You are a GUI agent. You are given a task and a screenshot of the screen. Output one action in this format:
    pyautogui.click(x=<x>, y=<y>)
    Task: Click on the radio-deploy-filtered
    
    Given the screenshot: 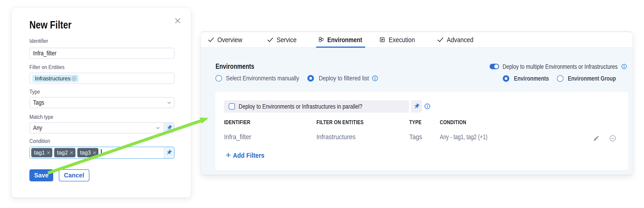 What is the action you would take?
    pyautogui.click(x=311, y=78)
    